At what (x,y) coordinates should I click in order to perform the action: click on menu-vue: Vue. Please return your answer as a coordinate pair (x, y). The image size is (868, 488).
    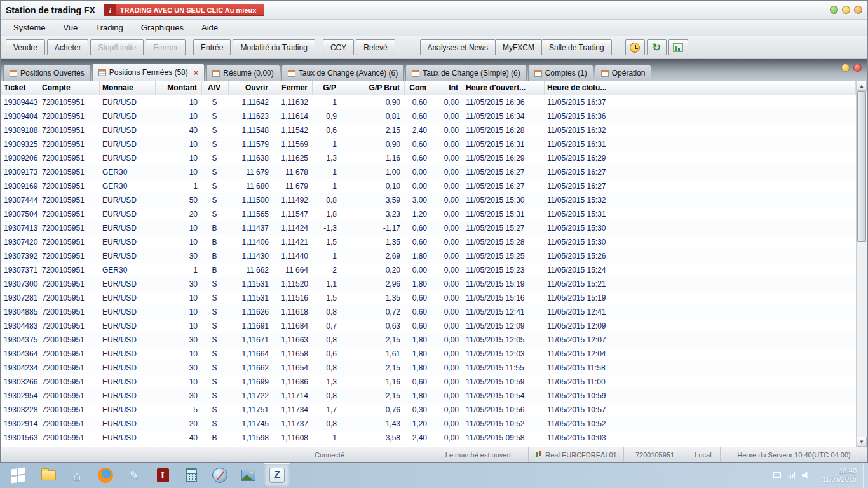
    Looking at the image, I should click on (71, 28).